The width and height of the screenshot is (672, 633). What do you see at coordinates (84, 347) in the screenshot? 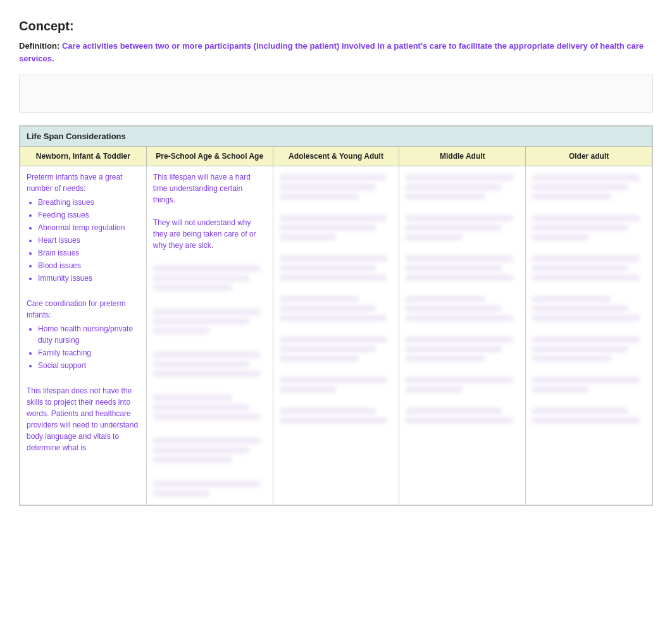
I see `section2-bullets: Home health nursing/private duty nursing…` at bounding box center [84, 347].